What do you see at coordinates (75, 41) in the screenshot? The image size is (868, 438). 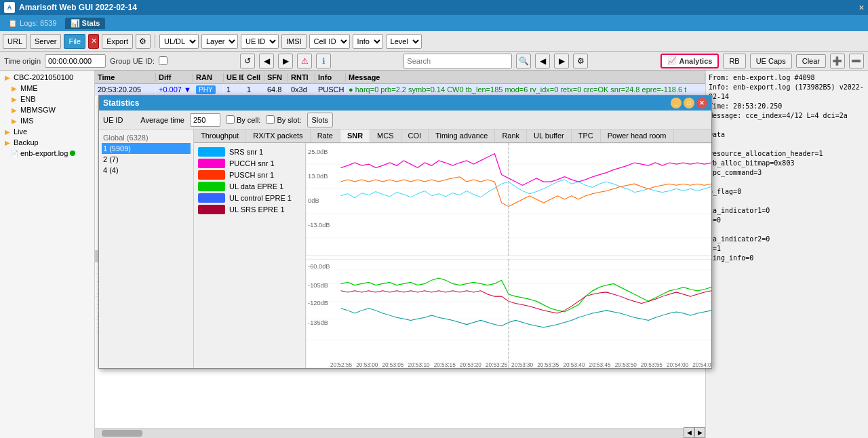 I see `file-button: File` at bounding box center [75, 41].